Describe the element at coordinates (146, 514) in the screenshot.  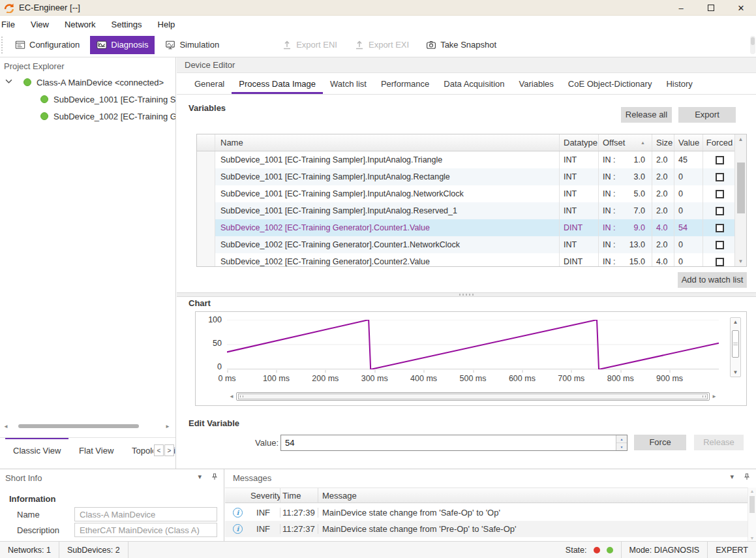
I see `name-field` at that location.